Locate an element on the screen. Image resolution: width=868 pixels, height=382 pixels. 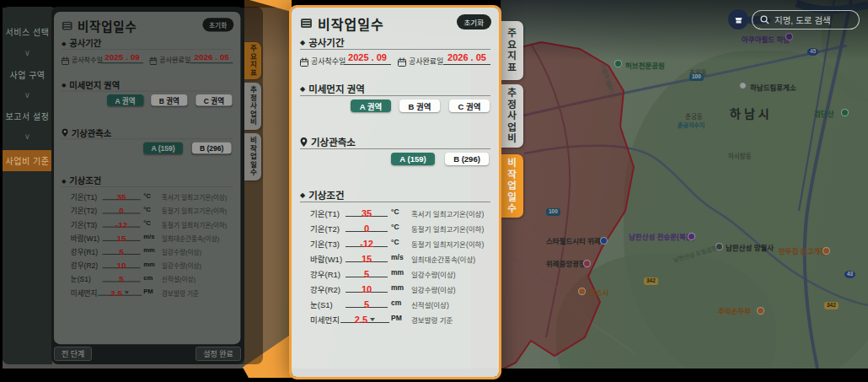
settings-done-button: 설정 완료 is located at coordinates (218, 354).